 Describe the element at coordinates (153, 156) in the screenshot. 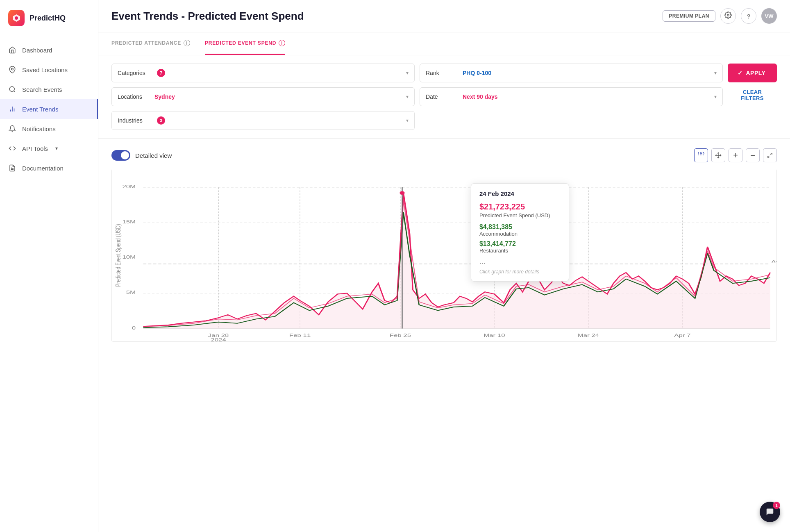

I see `toggle-label: Detailed view` at that location.